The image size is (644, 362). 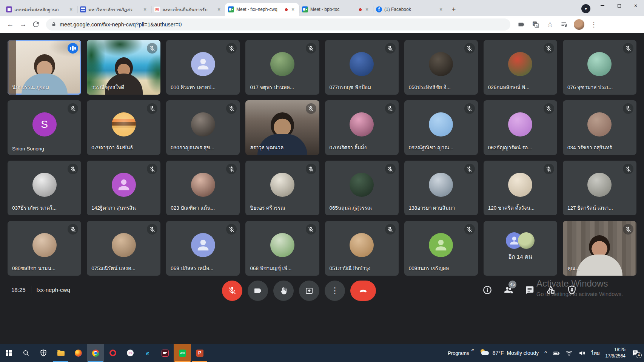 I want to click on participant-tile: นิภาวรรณ ภูจอม, so click(x=45, y=67).